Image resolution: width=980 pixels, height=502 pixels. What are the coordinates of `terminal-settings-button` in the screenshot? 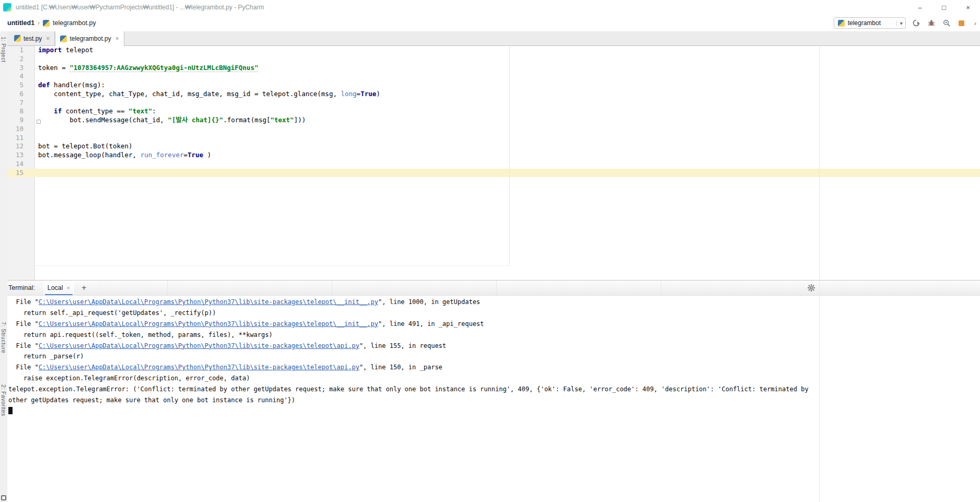 It's located at (811, 288).